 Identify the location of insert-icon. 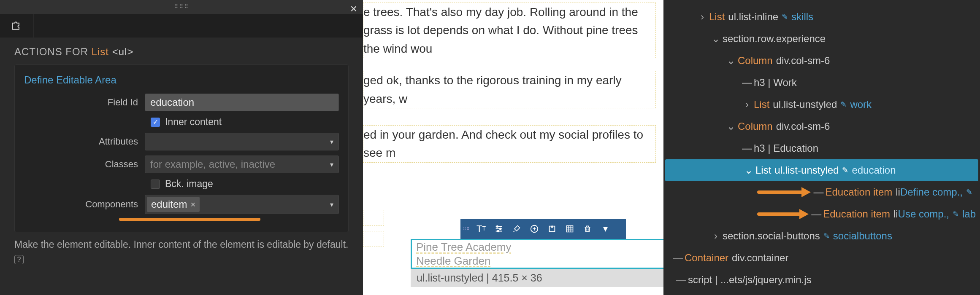
(552, 229).